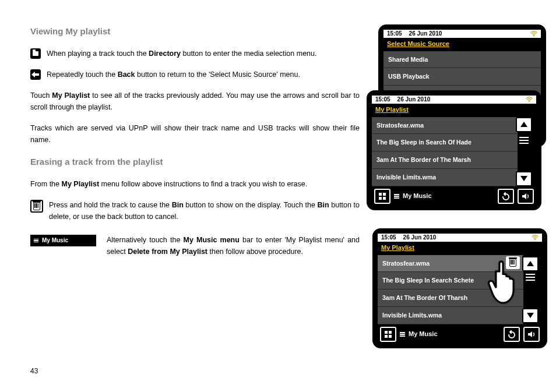 This screenshot has width=556, height=392. What do you see at coordinates (204, 211) in the screenshot?
I see `paragraph: Press and hold the track to cause the Bi…` at bounding box center [204, 211].